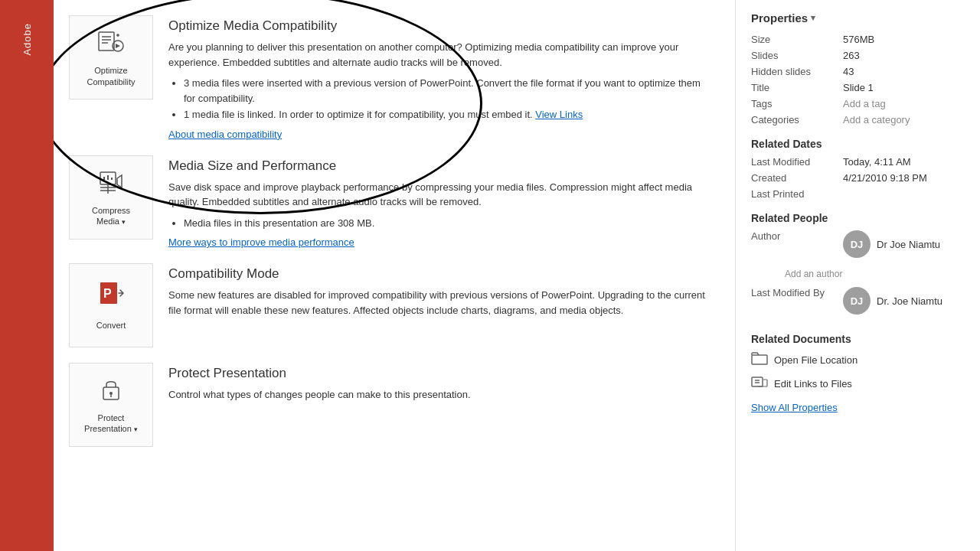 The height and width of the screenshot is (551, 980). What do you see at coordinates (857, 244) in the screenshot?
I see `author-avatar: DJ` at bounding box center [857, 244].